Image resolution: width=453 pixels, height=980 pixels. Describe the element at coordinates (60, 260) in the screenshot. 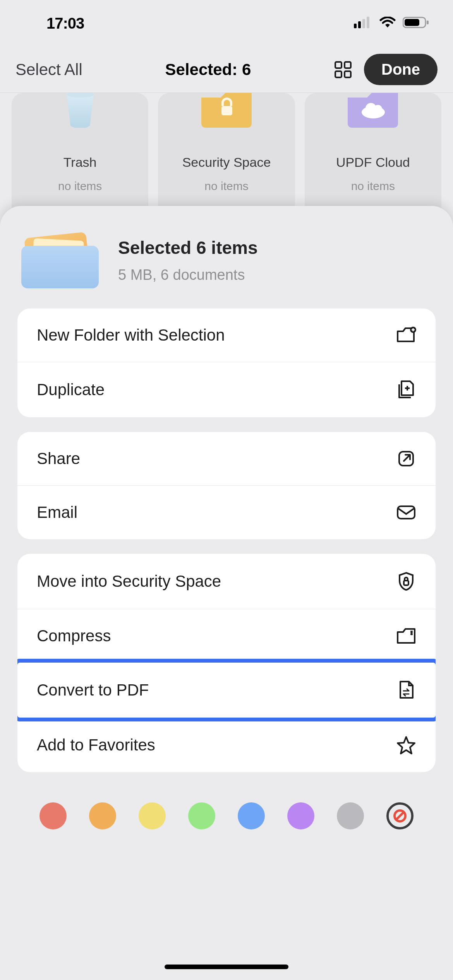

I see `folder-icon` at that location.